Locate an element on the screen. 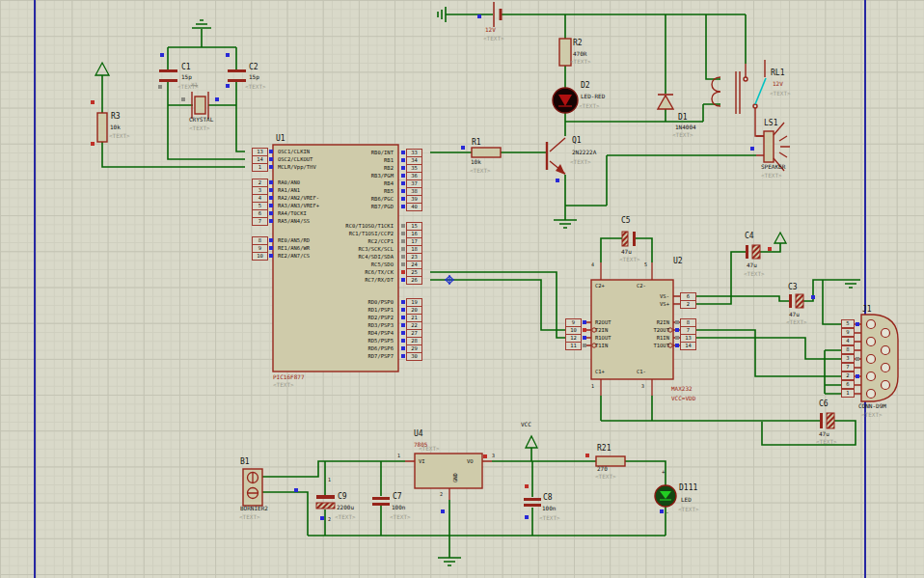  u1-left-pins-g2: 234567 is located at coordinates (258, 202).